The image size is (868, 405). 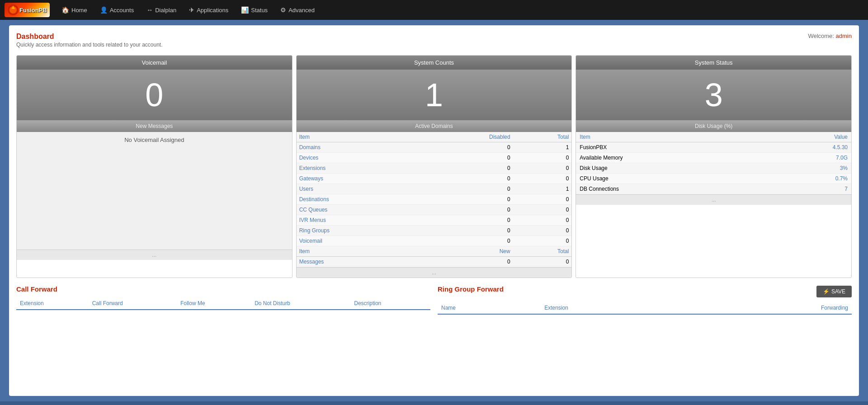 I want to click on table-row: Users01, so click(x=434, y=189).